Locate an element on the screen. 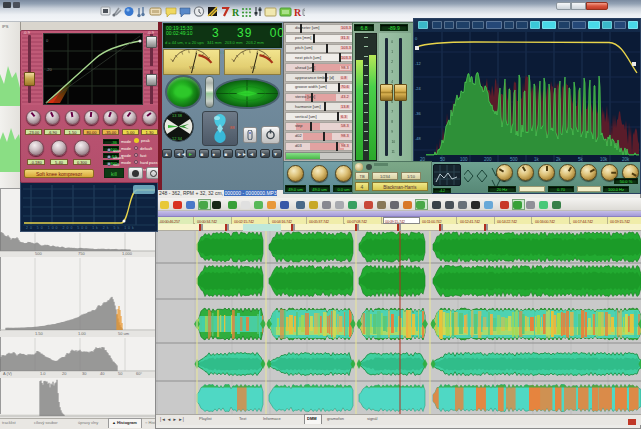 The image size is (641, 429). svg-text: 12 34 is located at coordinates (178, 138).